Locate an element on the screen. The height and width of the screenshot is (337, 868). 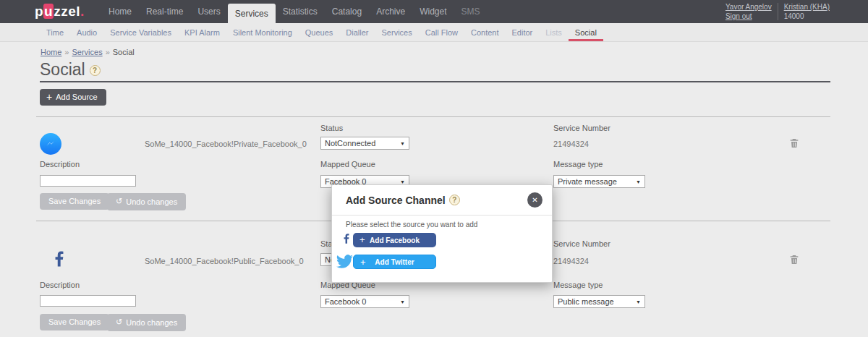
subnav-editor: Editor is located at coordinates (522, 32).